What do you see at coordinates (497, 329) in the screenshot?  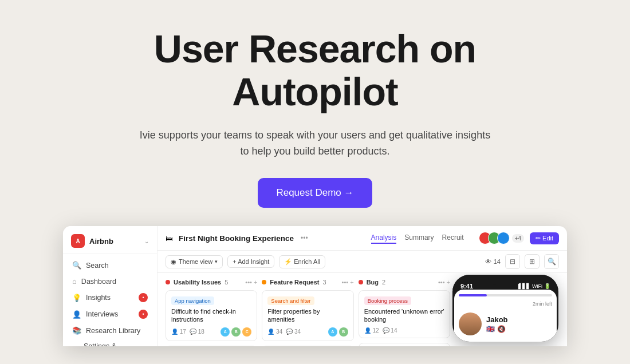 I see `phone-user-flags: 🇬🇧 🔇` at bounding box center [497, 329].